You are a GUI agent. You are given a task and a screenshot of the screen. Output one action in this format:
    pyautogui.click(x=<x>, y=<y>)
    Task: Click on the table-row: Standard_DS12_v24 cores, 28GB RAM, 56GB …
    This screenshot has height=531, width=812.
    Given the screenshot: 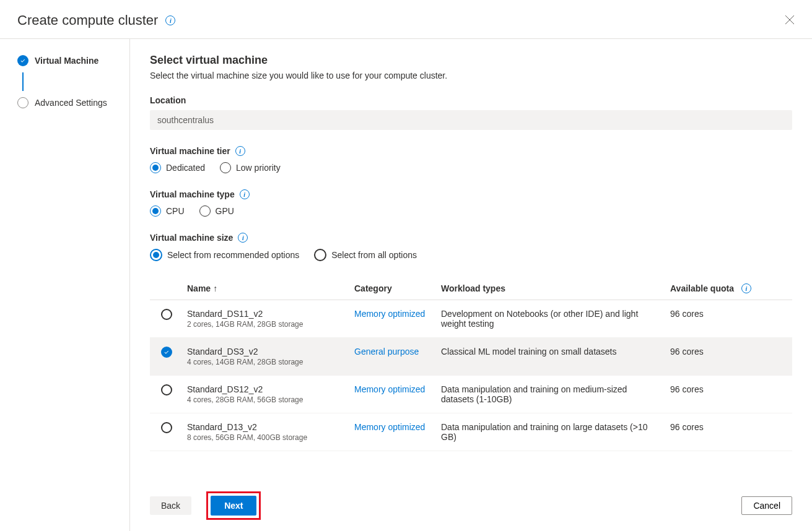 What is the action you would take?
    pyautogui.click(x=471, y=395)
    